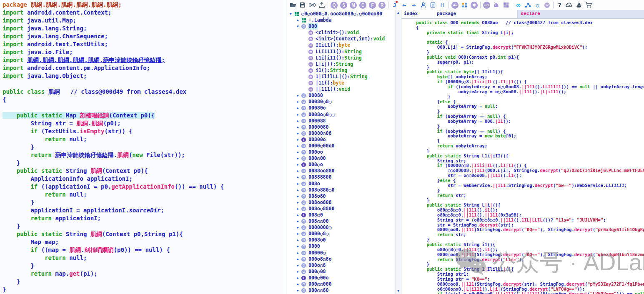 The image size is (644, 294). What do you see at coordinates (341, 177) in the screenshot?
I see `tree-item: ▶C00888800` at bounding box center [341, 177].